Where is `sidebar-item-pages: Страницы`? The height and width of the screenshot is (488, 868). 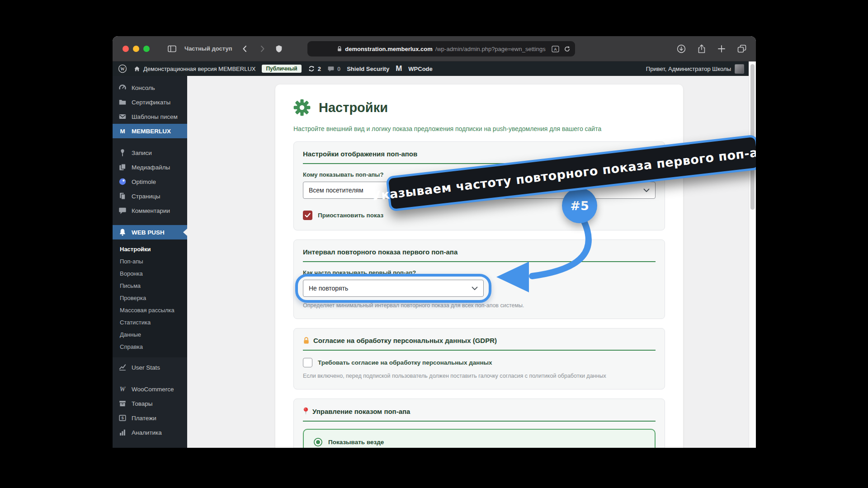
sidebar-item-pages: Страницы is located at coordinates (150, 196).